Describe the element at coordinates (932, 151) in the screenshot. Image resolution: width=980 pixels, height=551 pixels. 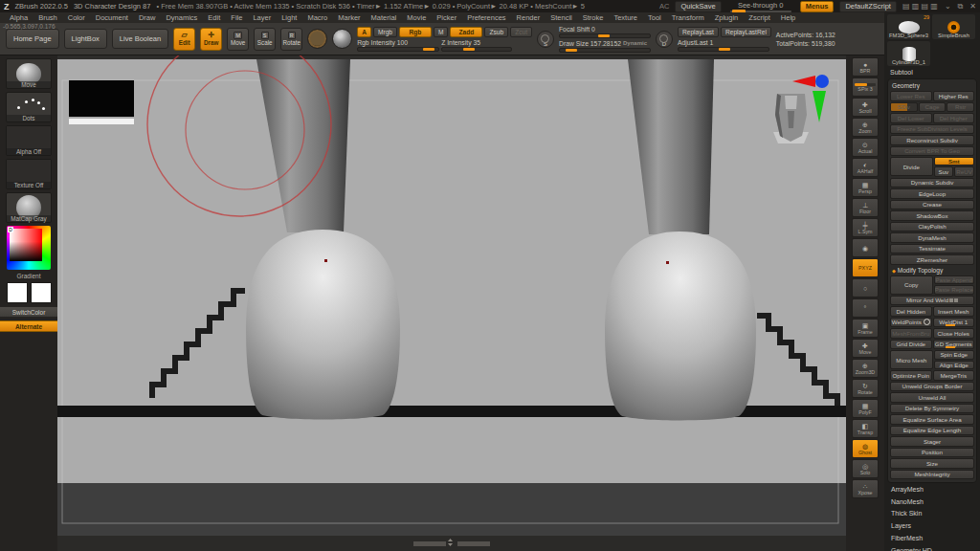
I see `convert-bpr-button: Convert BPR To Geo` at that location.